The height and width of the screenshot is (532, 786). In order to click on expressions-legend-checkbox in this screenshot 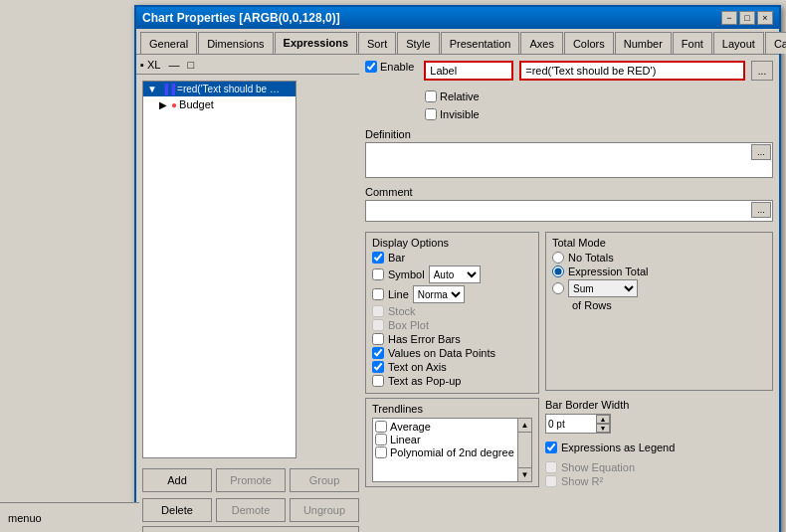, I will do `click(551, 447)`.